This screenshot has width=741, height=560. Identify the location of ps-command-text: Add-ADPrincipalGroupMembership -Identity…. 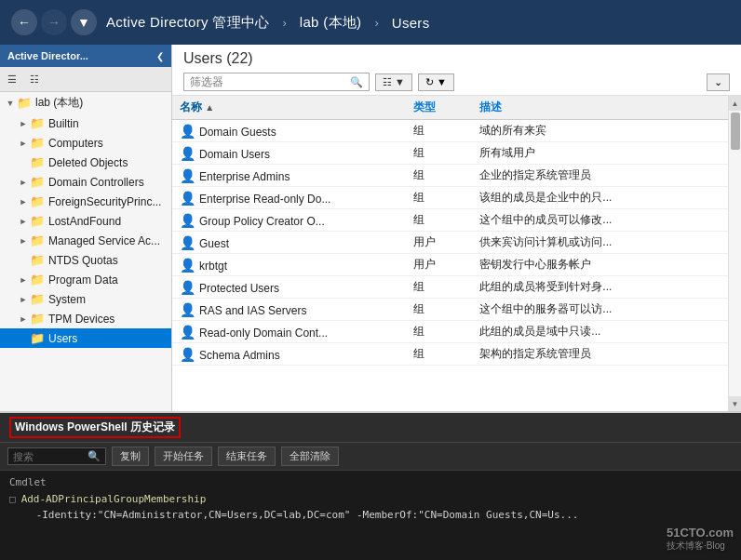
(300, 508).